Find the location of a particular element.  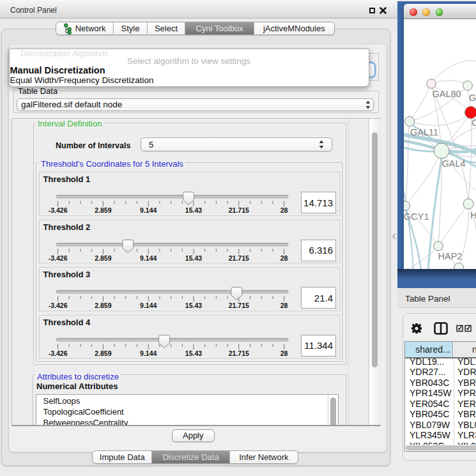

svg-text: HAP2 is located at coordinates (450, 256).